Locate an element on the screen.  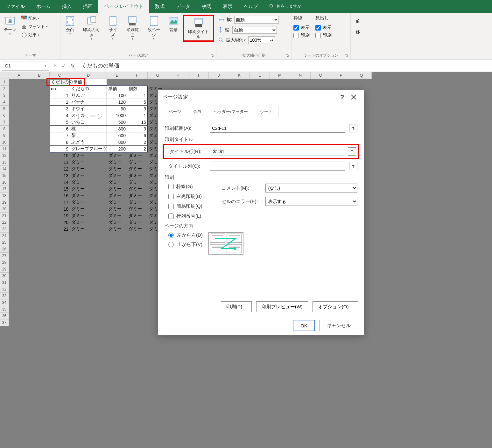
row-header-33: 33 is located at coordinates (4, 296).